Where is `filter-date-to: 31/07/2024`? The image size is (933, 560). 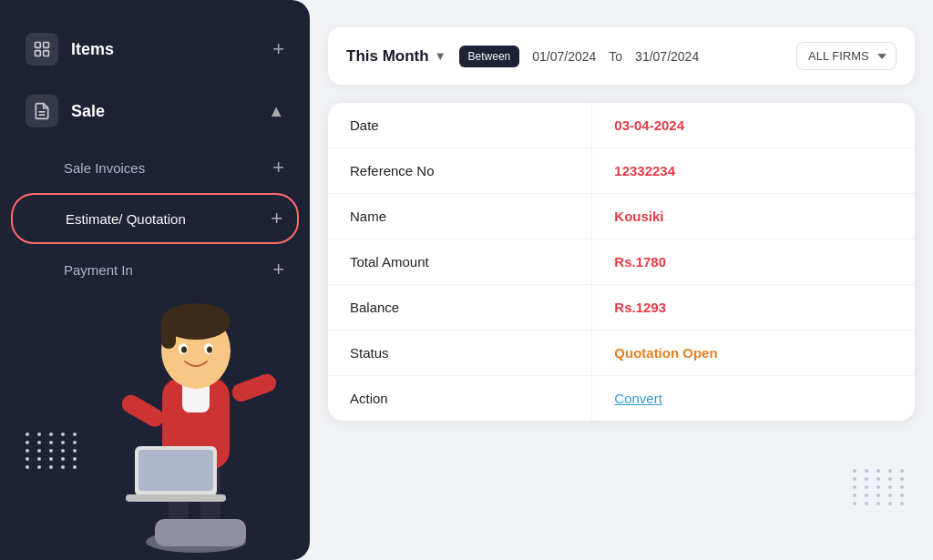
filter-date-to: 31/07/2024 is located at coordinates (667, 56).